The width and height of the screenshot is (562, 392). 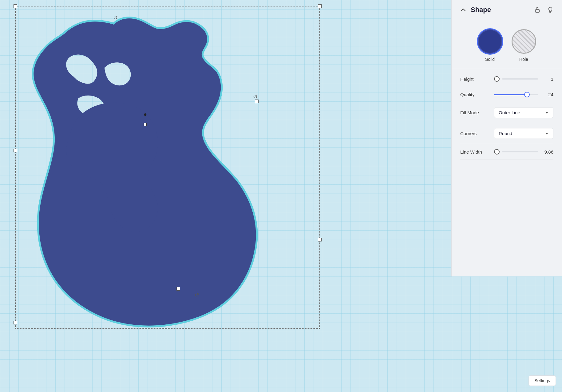 I want to click on quality-slider-thumb, so click(x=527, y=95).